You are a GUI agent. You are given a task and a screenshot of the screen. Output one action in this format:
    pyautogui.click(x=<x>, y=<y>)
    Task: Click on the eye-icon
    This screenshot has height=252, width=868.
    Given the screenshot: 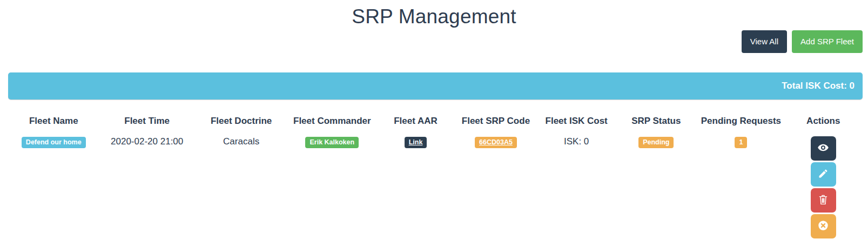 What is the action you would take?
    pyautogui.click(x=823, y=148)
    